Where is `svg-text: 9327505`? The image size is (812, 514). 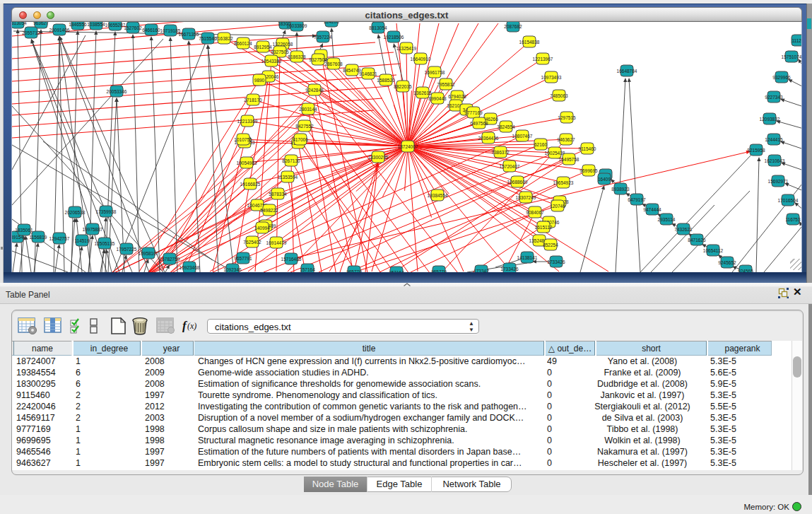 svg-text: 9327505 is located at coordinates (280, 52).